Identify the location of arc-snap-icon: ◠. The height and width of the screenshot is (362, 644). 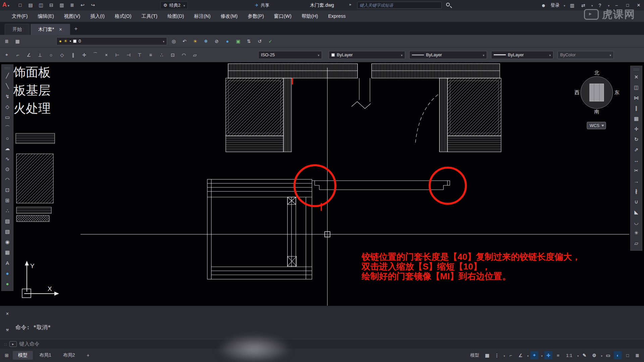
(184, 55).